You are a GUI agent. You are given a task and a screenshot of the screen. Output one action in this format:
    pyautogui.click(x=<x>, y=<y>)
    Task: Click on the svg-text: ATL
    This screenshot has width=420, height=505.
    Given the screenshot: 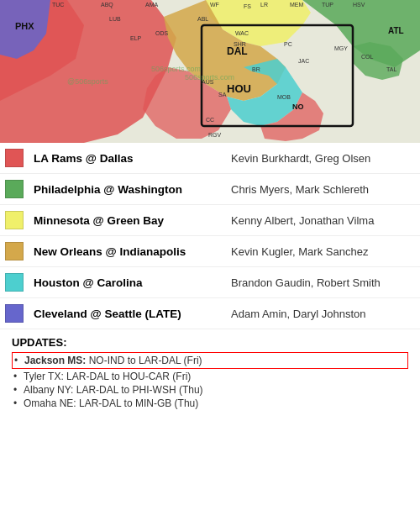 What is the action you would take?
    pyautogui.click(x=396, y=30)
    